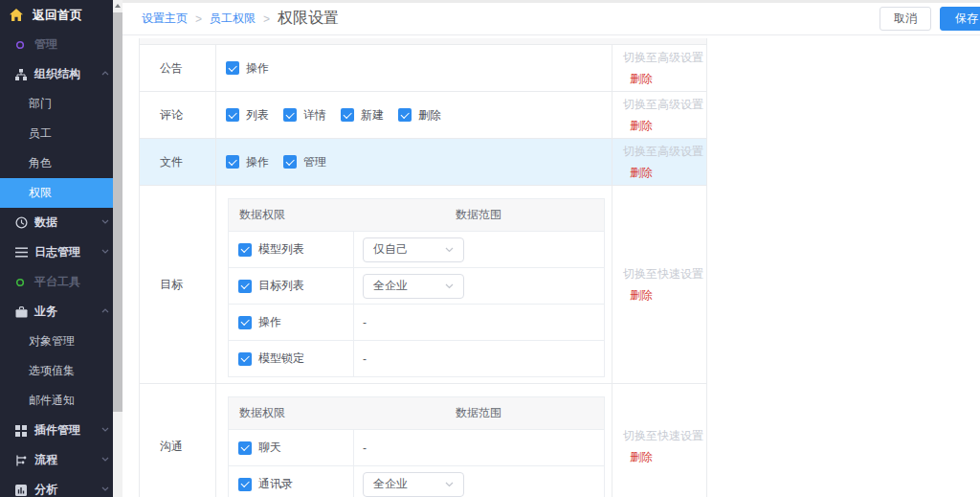 This screenshot has width=980, height=497. What do you see at coordinates (423, 67) in the screenshot?
I see `table-row-announcement: 公告操作切换至高级设置删除` at bounding box center [423, 67].